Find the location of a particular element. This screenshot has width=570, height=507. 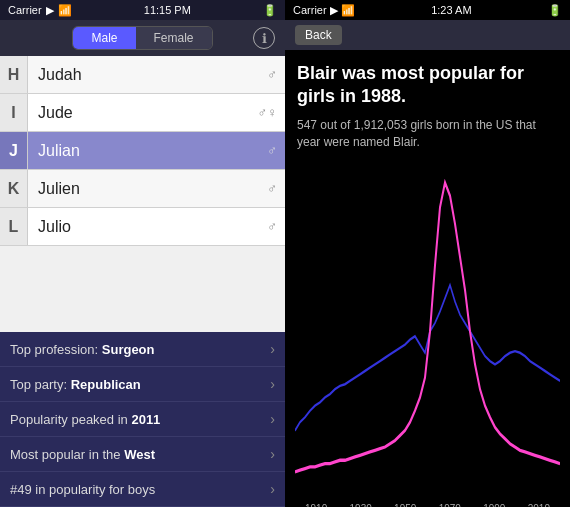

row-letter-k: K is located at coordinates (14, 188).